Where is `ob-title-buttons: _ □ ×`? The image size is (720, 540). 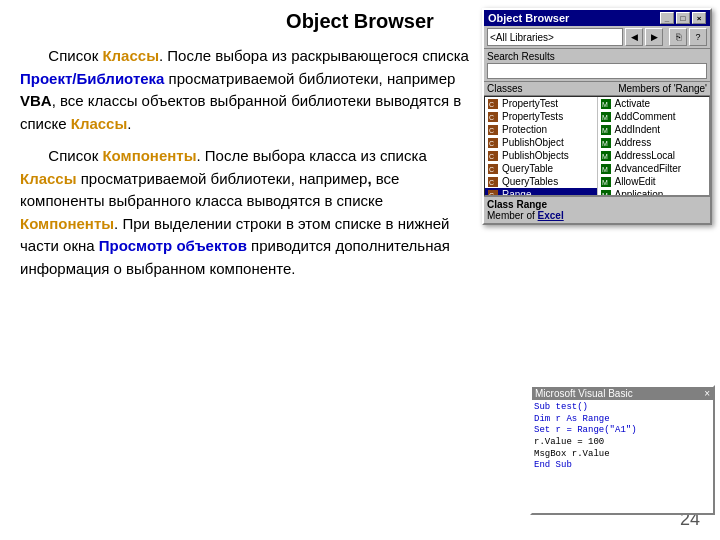 ob-title-buttons: _ □ × is located at coordinates (683, 18).